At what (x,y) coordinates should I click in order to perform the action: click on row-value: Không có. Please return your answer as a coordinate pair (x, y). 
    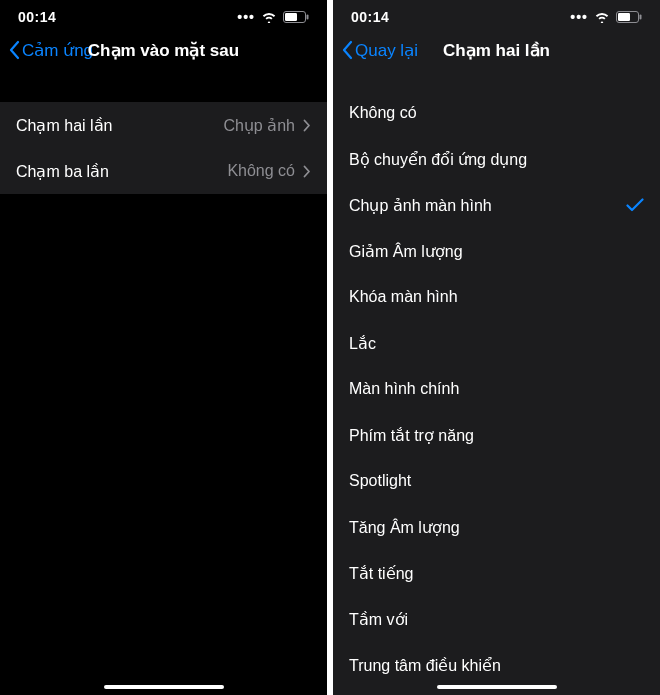
    Looking at the image, I should click on (261, 171).